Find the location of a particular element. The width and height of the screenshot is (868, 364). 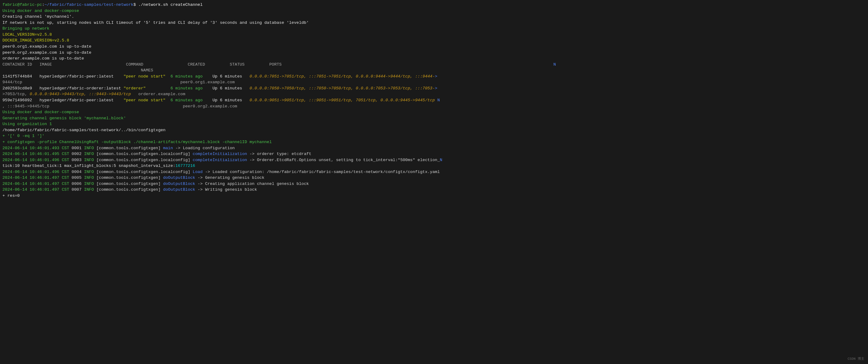

line-local-version: LOCAL_VERSION=v2.5.8 is located at coordinates (434, 35).